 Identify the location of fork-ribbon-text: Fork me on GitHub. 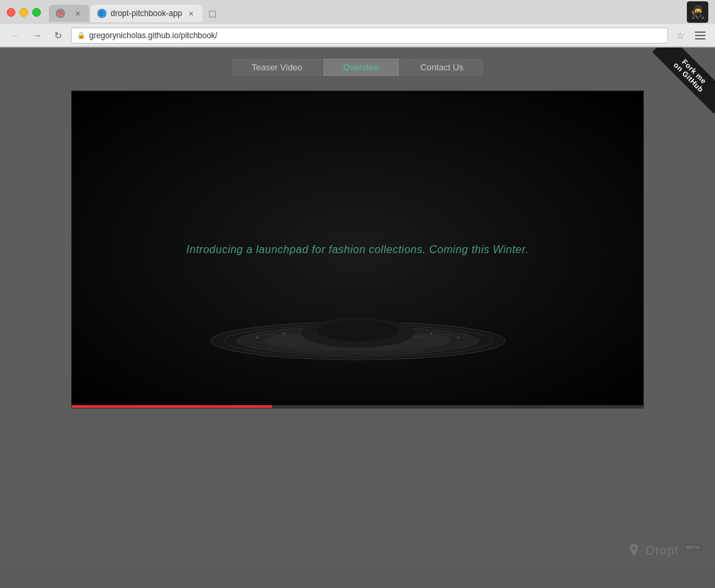
(684, 80).